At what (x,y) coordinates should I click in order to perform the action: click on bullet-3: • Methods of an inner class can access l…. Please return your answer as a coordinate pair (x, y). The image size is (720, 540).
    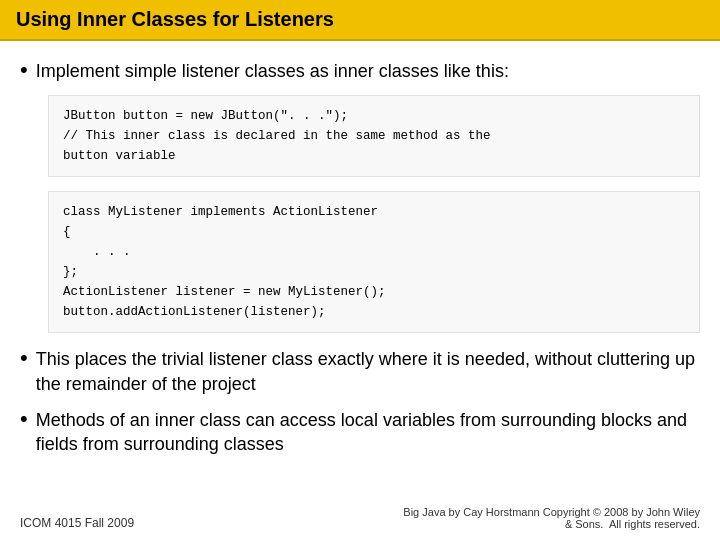
    Looking at the image, I should click on (360, 432).